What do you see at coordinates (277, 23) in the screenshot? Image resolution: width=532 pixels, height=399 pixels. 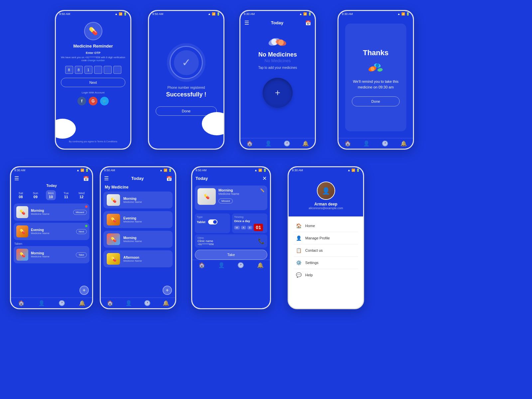 I see `p3-today-title: Today` at bounding box center [277, 23].